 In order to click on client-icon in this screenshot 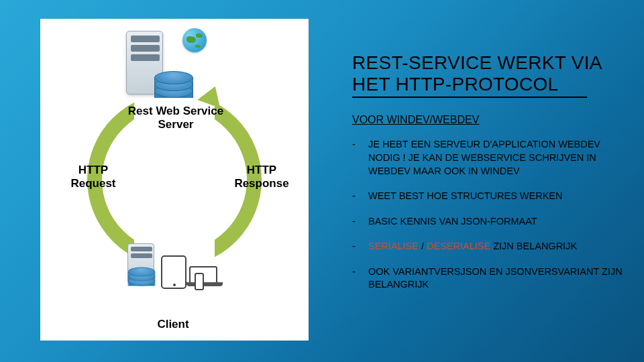, I will do `click(141, 263)`.